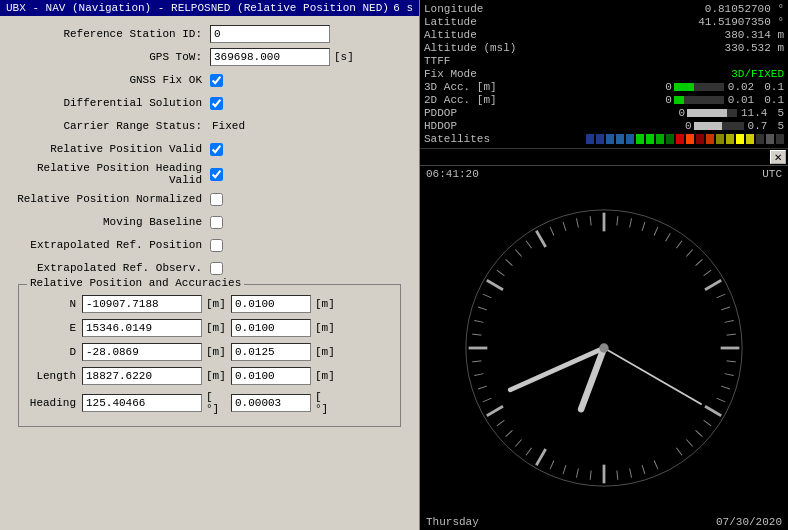  What do you see at coordinates (218, 403) in the screenshot?
I see `heading-unit: [ °]` at bounding box center [218, 403].